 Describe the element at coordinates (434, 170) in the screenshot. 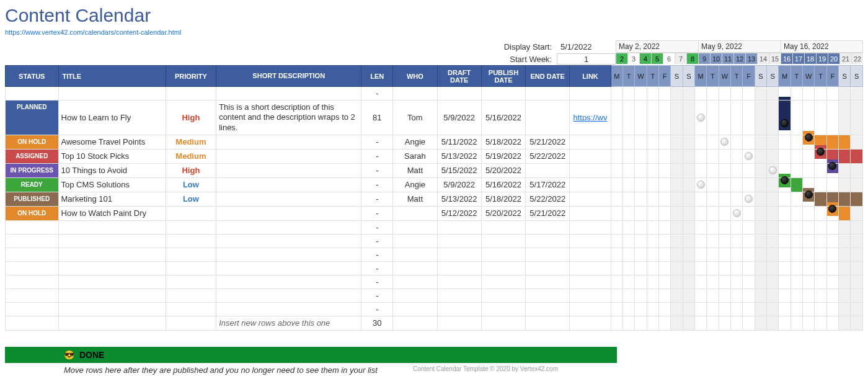

I see `table-row: IN PROGRESS10 Things to AvoidHigh-Matt5/…` at that location.